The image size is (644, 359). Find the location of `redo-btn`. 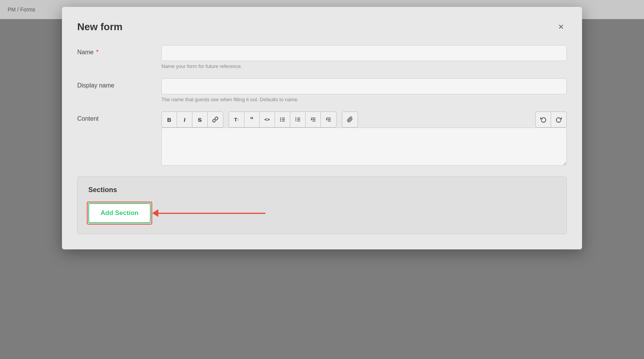

redo-btn is located at coordinates (559, 120).